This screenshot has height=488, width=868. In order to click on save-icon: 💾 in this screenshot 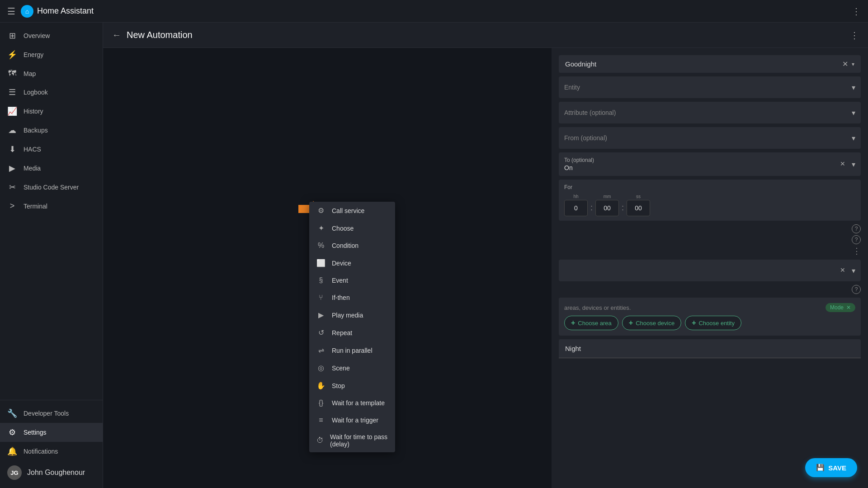, I will do `click(820, 468)`.